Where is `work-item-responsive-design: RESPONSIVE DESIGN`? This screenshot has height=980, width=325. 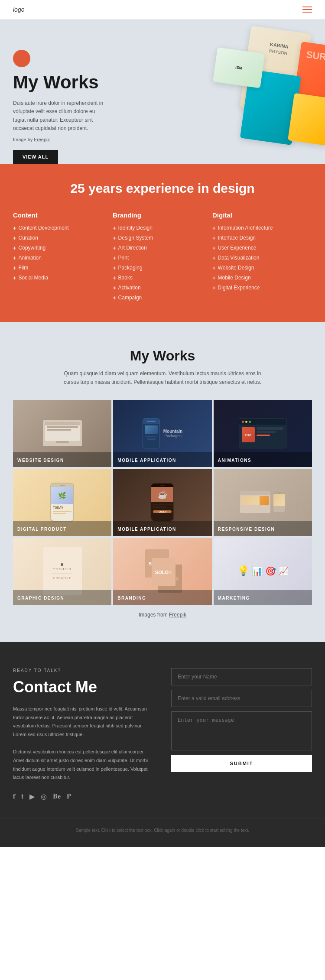
work-item-responsive-design: RESPONSIVE DESIGN is located at coordinates (263, 503).